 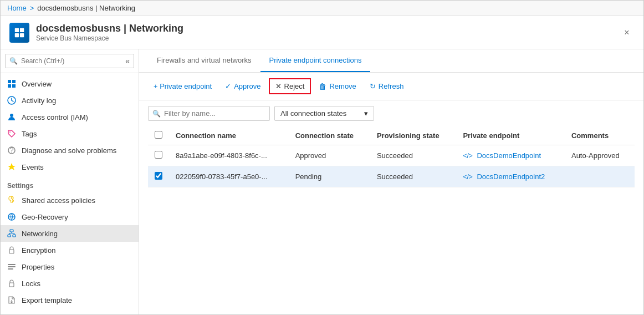 I want to click on filter-input, so click(x=209, y=113).